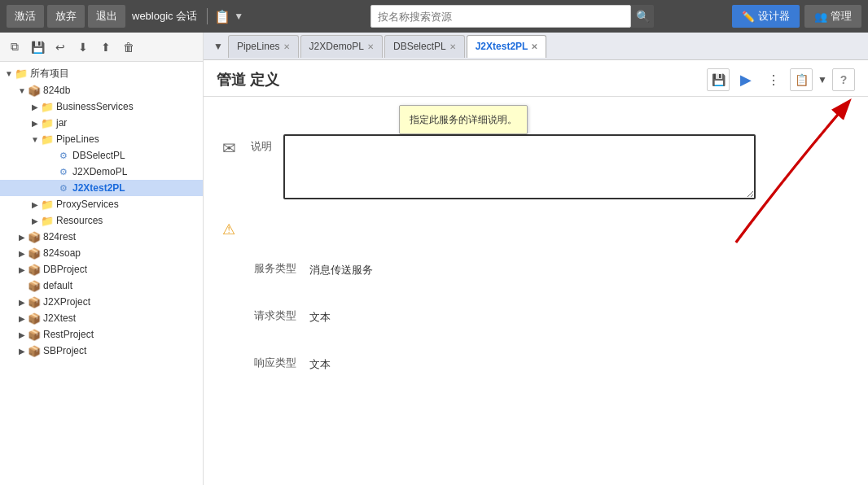 Image resolution: width=868 pixels, height=485 pixels. Describe the element at coordinates (642, 16) in the screenshot. I see `search-button: 🔍` at that location.